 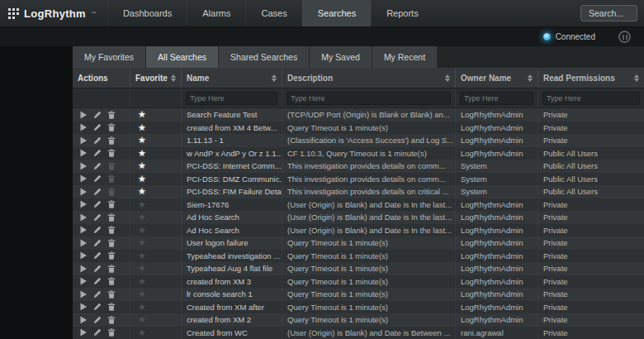 What do you see at coordinates (231, 98) in the screenshot?
I see `name-filter-input` at bounding box center [231, 98].